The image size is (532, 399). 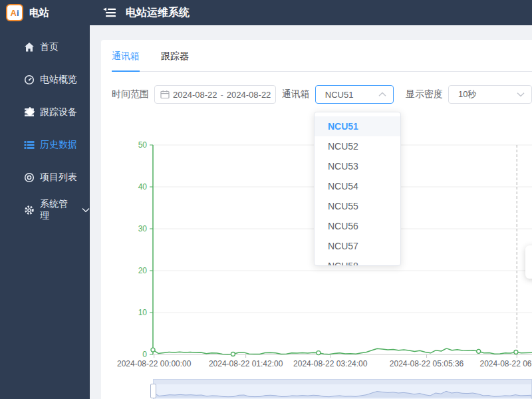 What do you see at coordinates (39, 13) in the screenshot?
I see `sidebar-title: 电站` at bounding box center [39, 13].